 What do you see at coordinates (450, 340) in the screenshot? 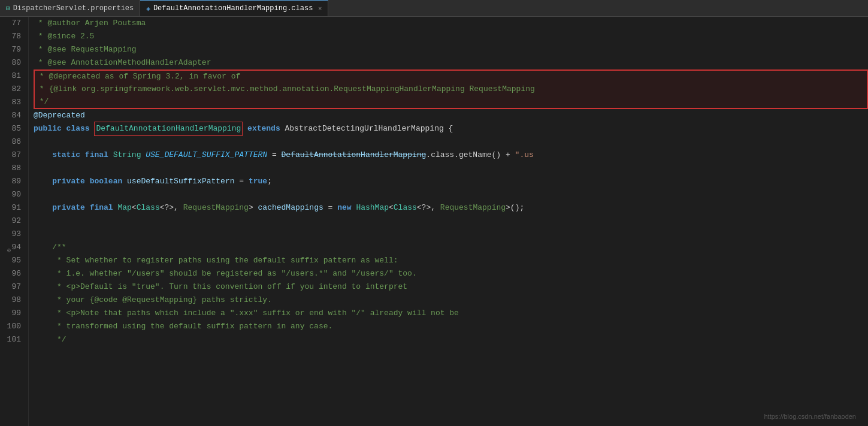
I see `code-line-101: */` at bounding box center [450, 340].